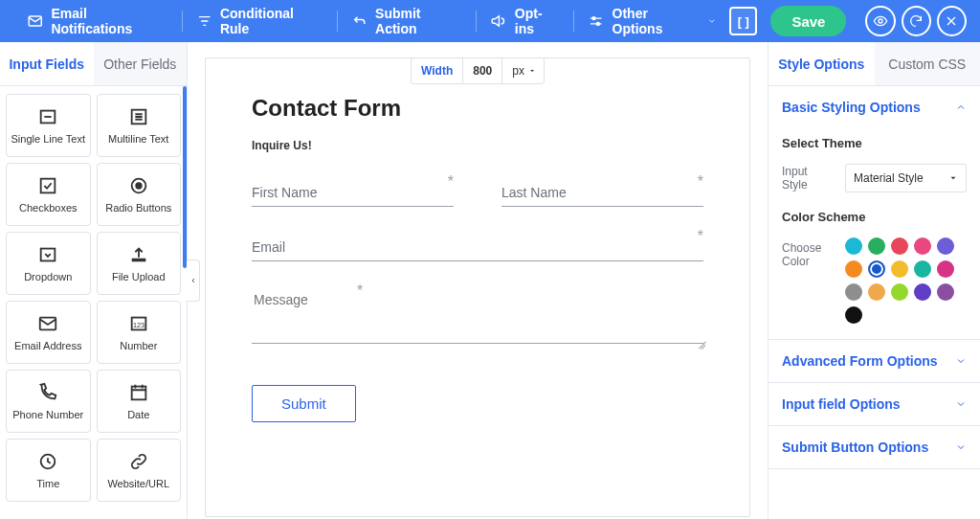 The height and width of the screenshot is (519, 980). Describe the element at coordinates (961, 107) in the screenshot. I see `chevron-up-icon` at that location.